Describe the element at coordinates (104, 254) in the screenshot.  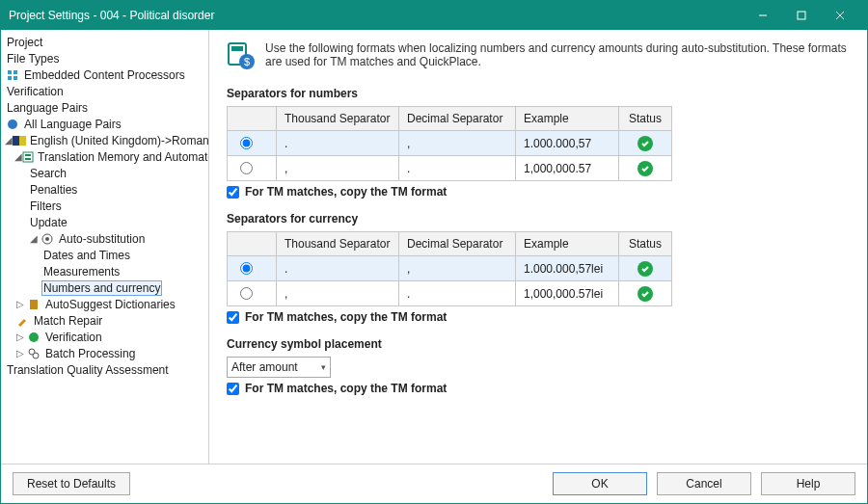
I see `tree-dates-times: Dates and Times` at that location.